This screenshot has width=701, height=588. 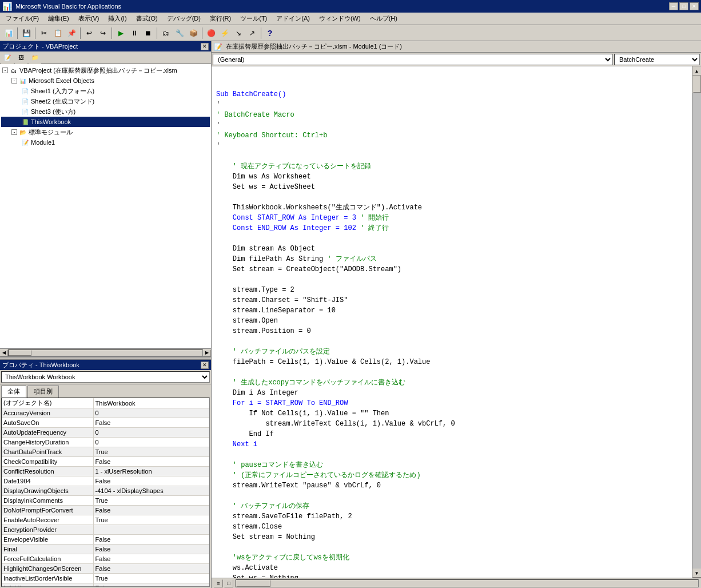 What do you see at coordinates (151, 452) in the screenshot?
I see `prop-value-5: True` at bounding box center [151, 452].